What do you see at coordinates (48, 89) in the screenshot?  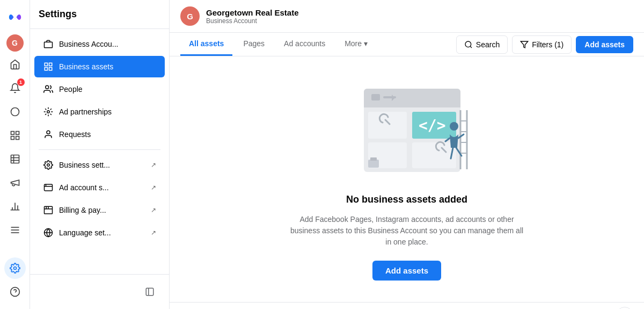 I see `people-icon` at bounding box center [48, 89].